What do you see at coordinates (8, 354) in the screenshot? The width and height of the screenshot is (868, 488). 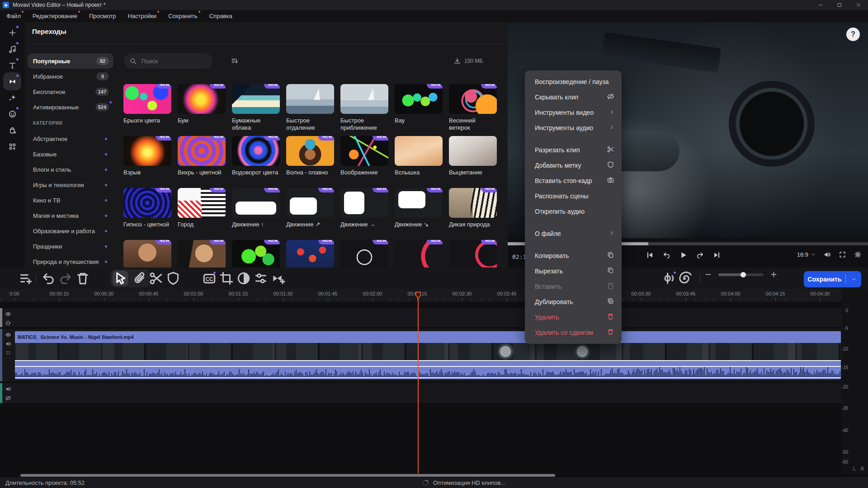 I see `film-icon` at bounding box center [8, 354].